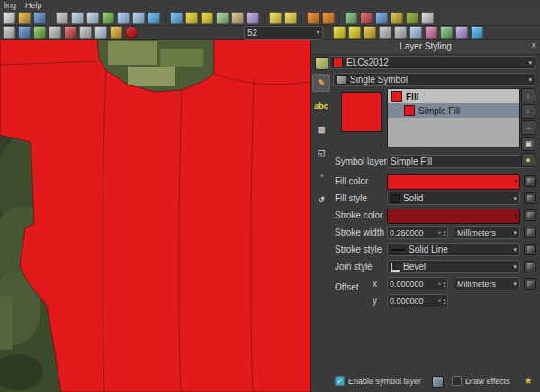 This screenshot has height=392, width=540. Describe the element at coordinates (116, 32) in the screenshot. I see `paste-features-icon` at that location.